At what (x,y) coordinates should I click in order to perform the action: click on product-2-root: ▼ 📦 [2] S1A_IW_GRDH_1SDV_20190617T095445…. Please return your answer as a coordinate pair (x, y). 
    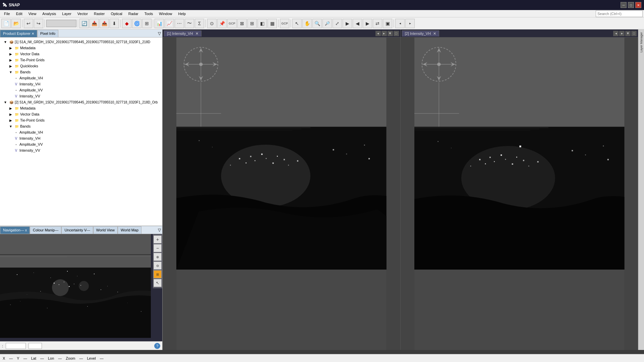
    Looking at the image, I should click on (81, 102).